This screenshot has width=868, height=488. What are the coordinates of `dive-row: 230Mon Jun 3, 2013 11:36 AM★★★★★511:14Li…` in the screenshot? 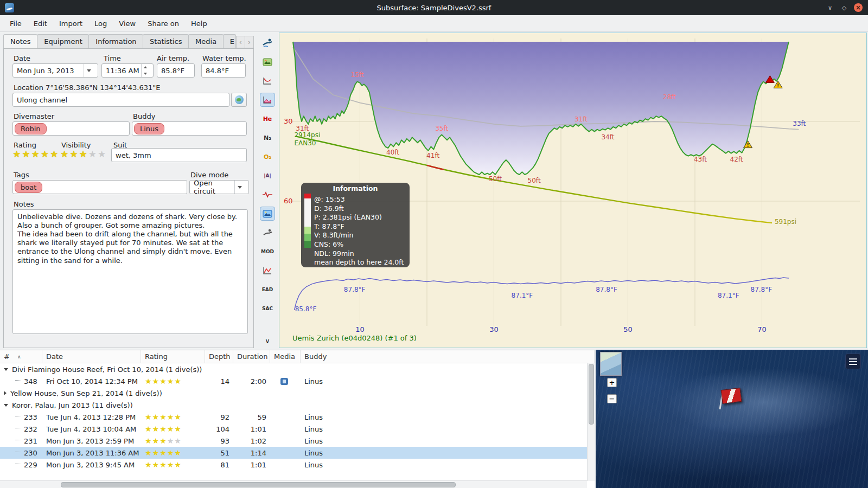 It's located at (297, 453).